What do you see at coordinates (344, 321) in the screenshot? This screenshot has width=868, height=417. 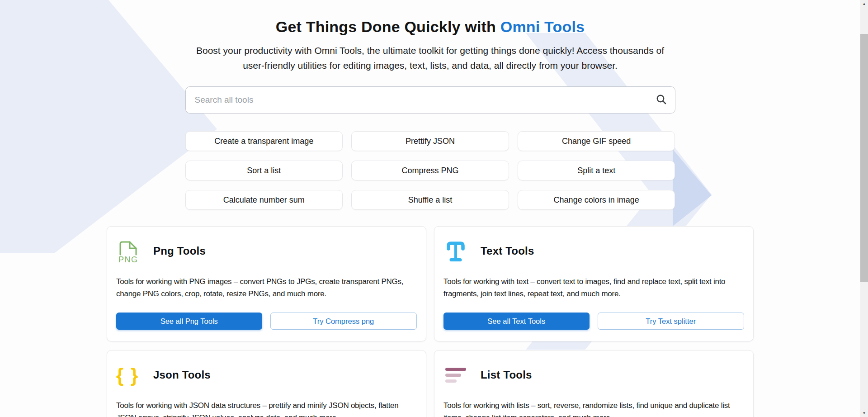 I see `try-compress-png-button: Try Compress png` at bounding box center [344, 321].